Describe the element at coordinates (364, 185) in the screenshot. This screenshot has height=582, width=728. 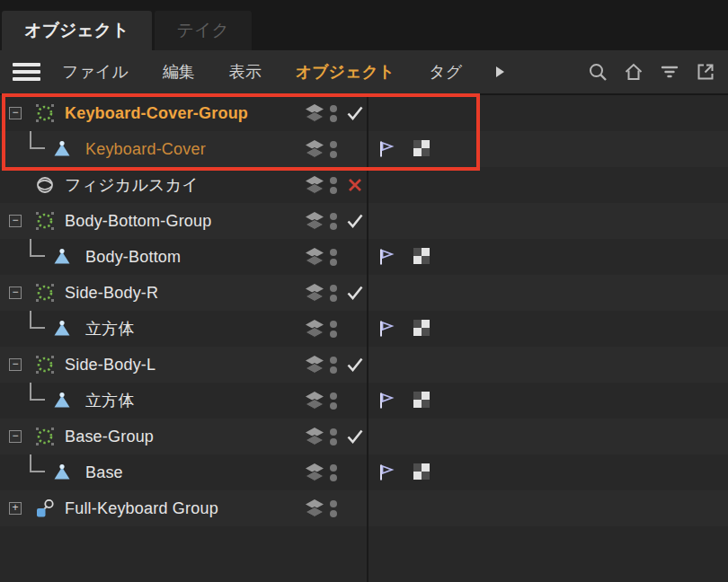
I see `object-row: フィジカルスカイ` at that location.